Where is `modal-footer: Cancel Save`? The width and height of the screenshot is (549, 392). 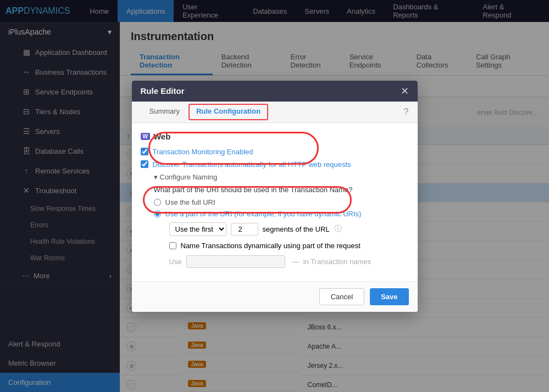
modal-footer: Cancel Save is located at coordinates (275, 296).